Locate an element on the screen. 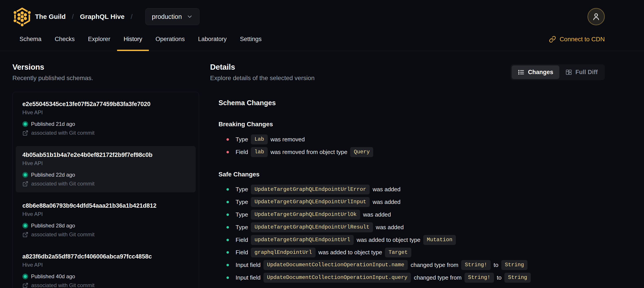  code-badge: UpdateTargetGraphQLEndpointUrlOk is located at coordinates (306, 215).